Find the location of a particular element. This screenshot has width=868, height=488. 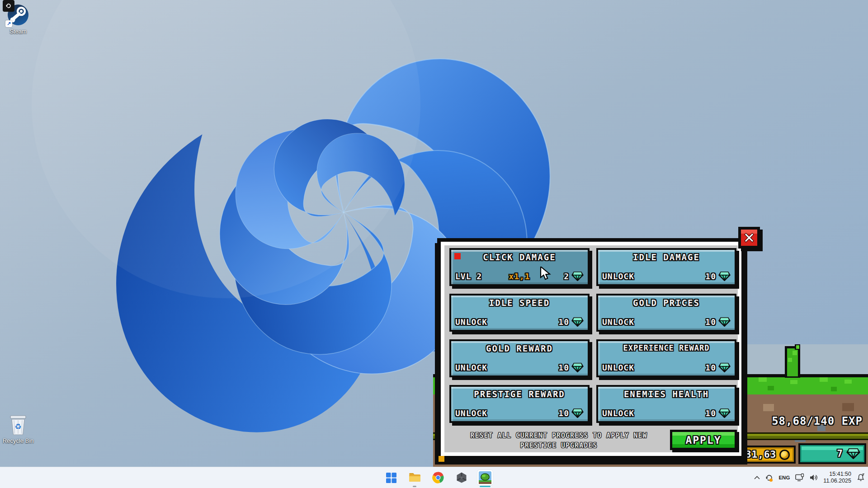

windows-start-icon is located at coordinates (392, 478).